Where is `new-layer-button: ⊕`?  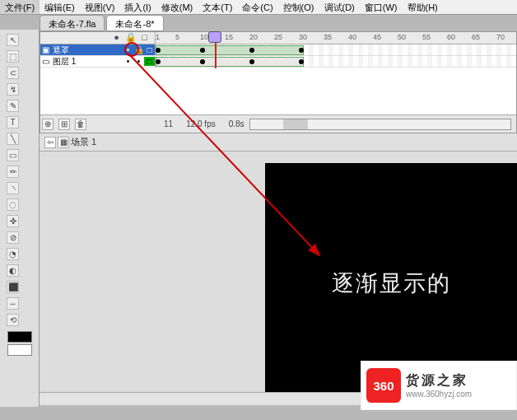
new-layer-button: ⊕ is located at coordinates (48, 124).